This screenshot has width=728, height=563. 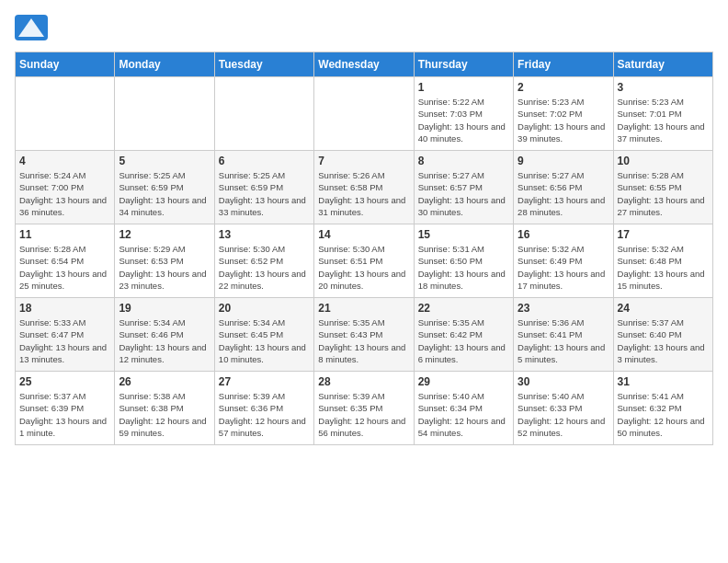 What do you see at coordinates (664, 382) in the screenshot?
I see `day-number: 31` at bounding box center [664, 382].